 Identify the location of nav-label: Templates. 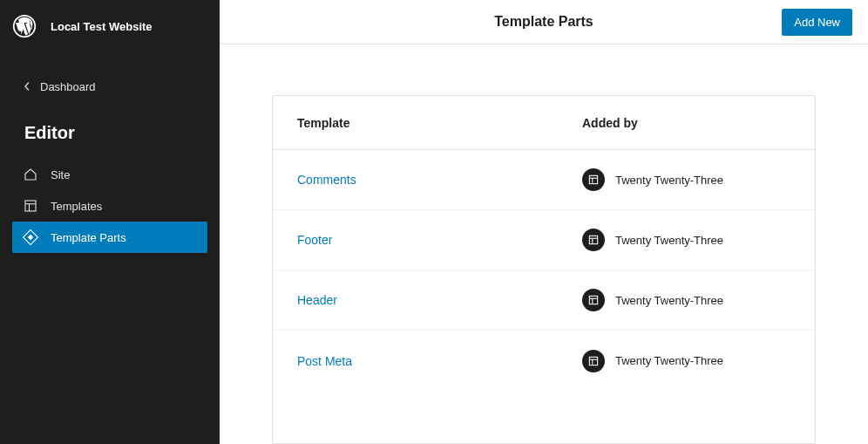
(77, 206).